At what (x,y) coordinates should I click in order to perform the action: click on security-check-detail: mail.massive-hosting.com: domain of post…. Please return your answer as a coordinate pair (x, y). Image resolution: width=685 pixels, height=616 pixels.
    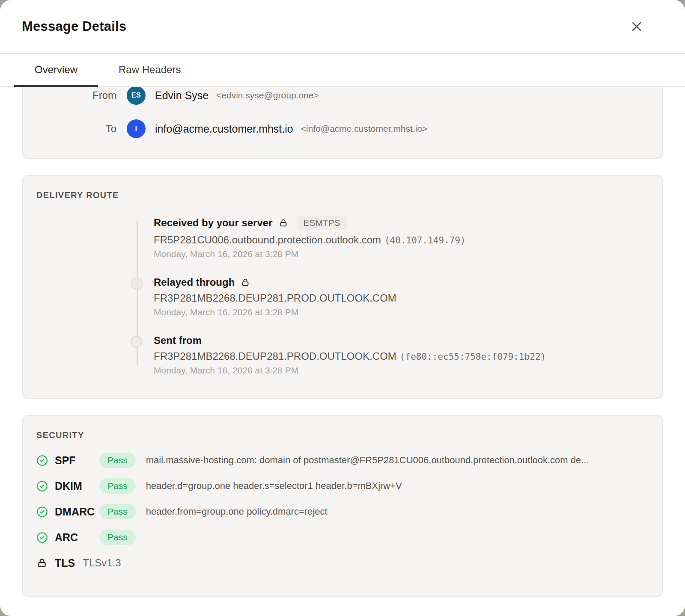
    Looking at the image, I should click on (367, 460).